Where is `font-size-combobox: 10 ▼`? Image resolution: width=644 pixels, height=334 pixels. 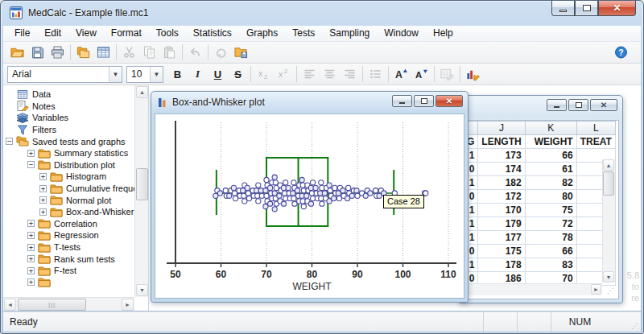 font-size-combobox: 10 ▼ is located at coordinates (145, 74).